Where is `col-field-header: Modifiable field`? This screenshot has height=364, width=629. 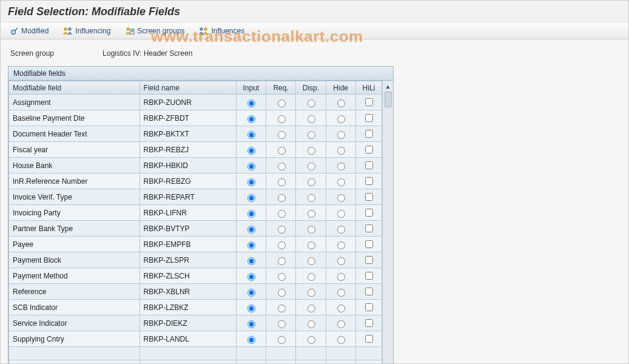 col-field-header: Modifiable field is located at coordinates (75, 88).